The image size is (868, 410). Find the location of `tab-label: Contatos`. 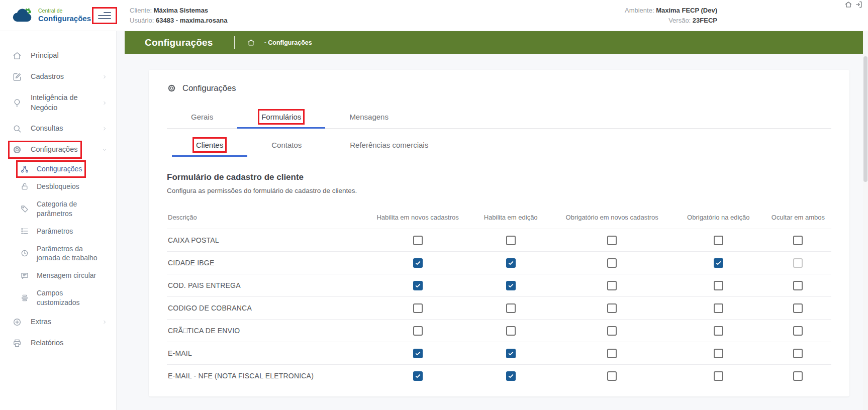

tab-label: Contatos is located at coordinates (286, 145).